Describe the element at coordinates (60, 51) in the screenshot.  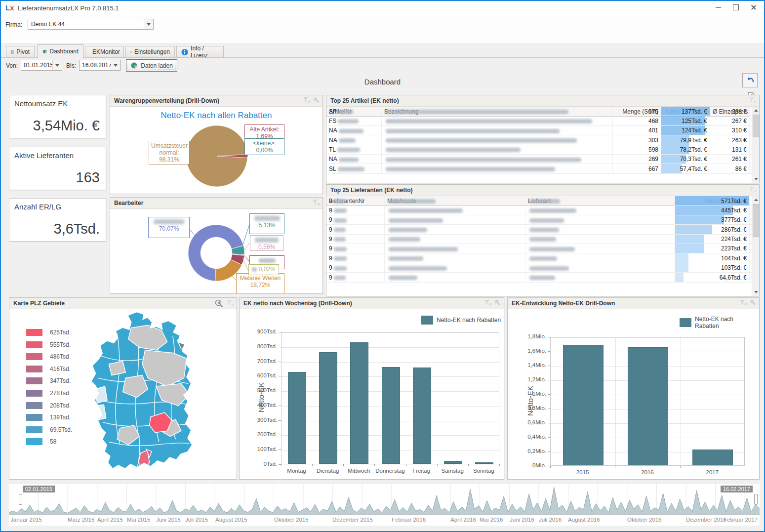
I see `tab-dashboard: Dashboard` at that location.